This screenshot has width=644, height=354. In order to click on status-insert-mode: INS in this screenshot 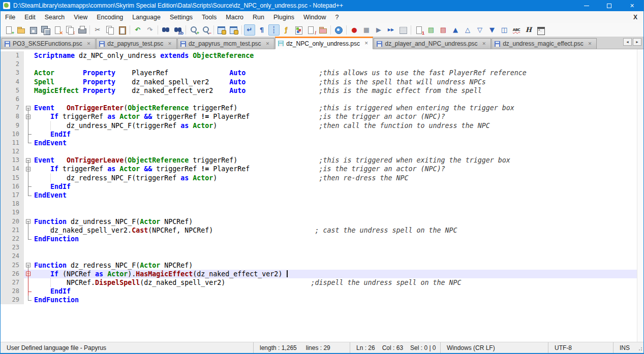, I will do `click(625, 347)`.